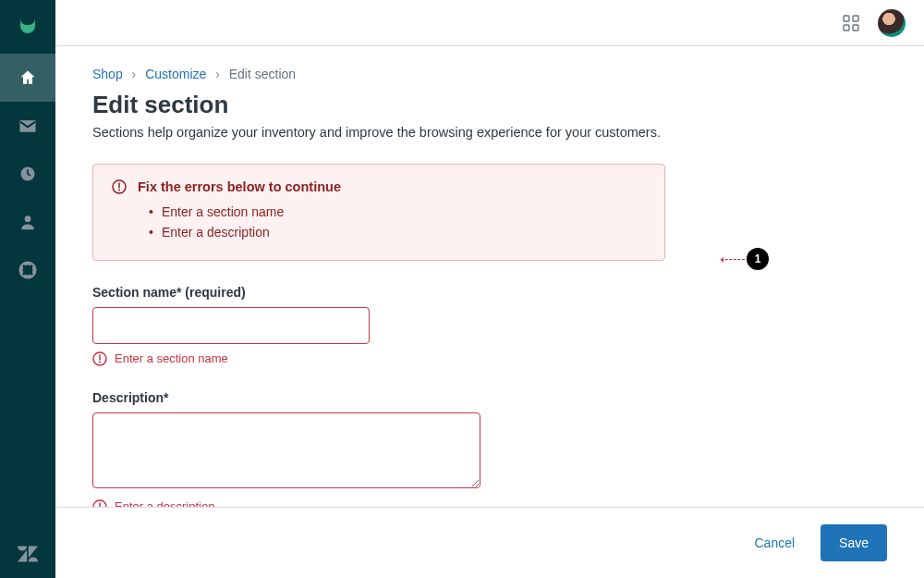 Image resolution: width=924 pixels, height=578 pixels. Describe the element at coordinates (262, 74) in the screenshot. I see `breadcrumb-current: Edit section` at that location.